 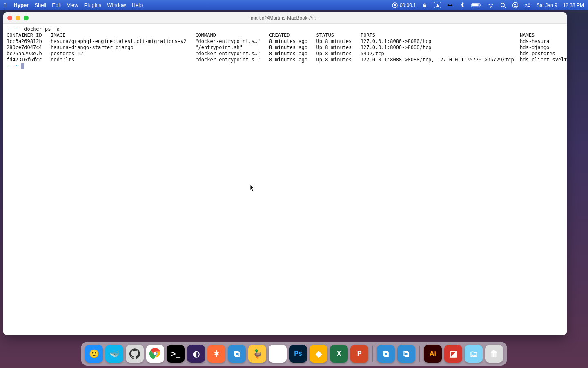 I want to click on record-time: 00:00.1, so click(x=408, y=5).